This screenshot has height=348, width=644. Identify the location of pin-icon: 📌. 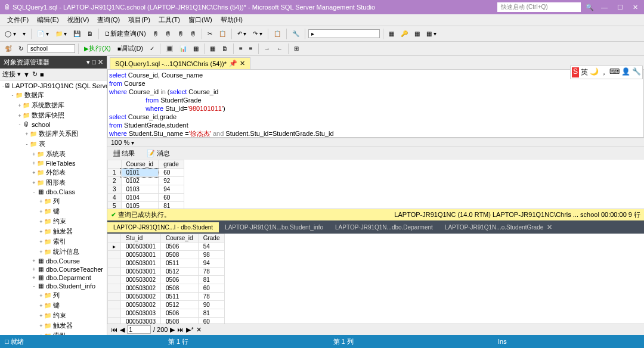
(233, 63).